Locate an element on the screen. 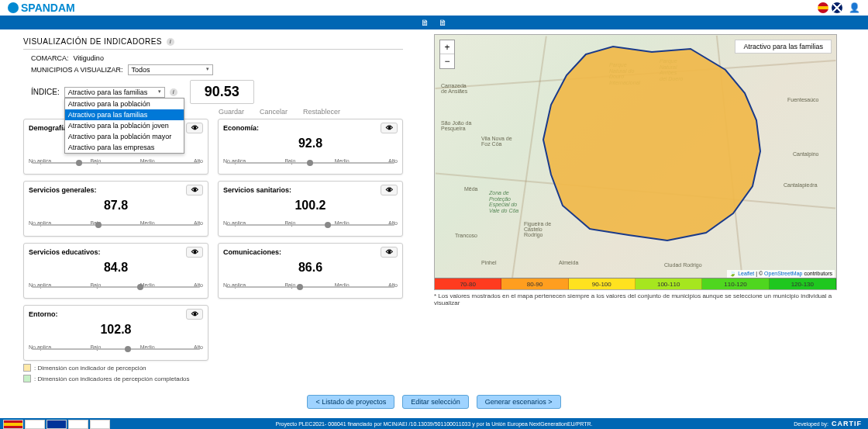 The height and width of the screenshot is (429, 868). dropdown-option: Atractivo para la población mayor is located at coordinates (124, 137).